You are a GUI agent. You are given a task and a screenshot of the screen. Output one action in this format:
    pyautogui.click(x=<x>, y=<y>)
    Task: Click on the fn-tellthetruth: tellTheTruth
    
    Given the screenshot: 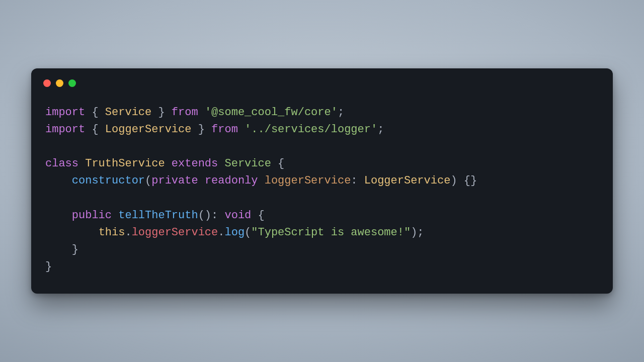 What is the action you would take?
    pyautogui.click(x=158, y=215)
    